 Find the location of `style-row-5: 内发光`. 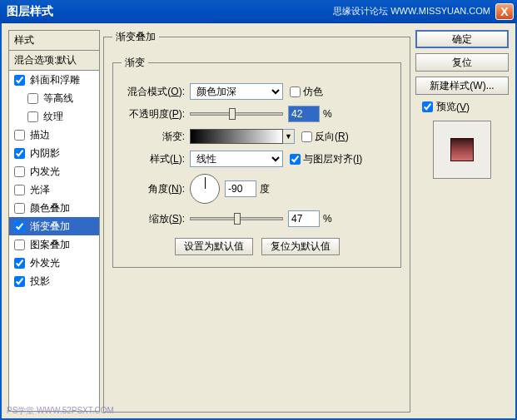

style-row-5: 内发光 is located at coordinates (54, 171).